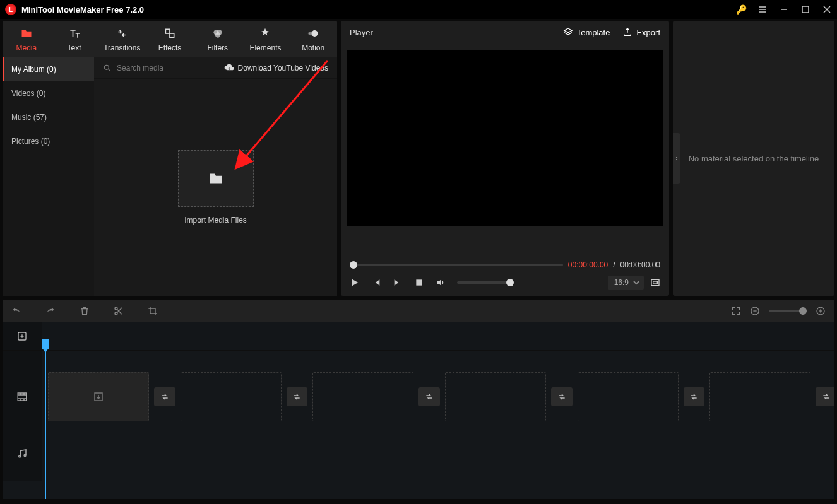 This screenshot has height=504, width=837. What do you see at coordinates (741, 9) in the screenshot?
I see `key-icon: 🔑` at bounding box center [741, 9].